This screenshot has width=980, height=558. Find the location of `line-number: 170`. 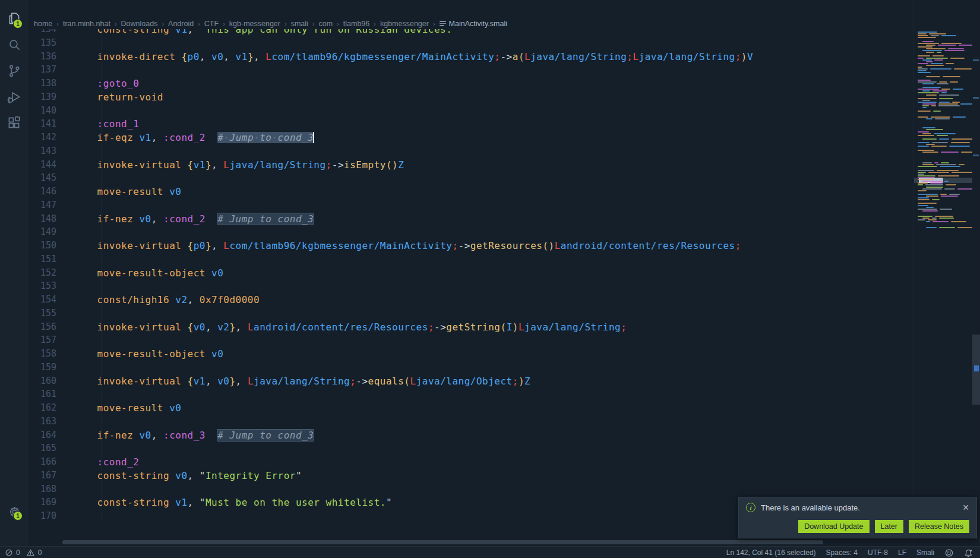

line-number: 170 is located at coordinates (43, 515).